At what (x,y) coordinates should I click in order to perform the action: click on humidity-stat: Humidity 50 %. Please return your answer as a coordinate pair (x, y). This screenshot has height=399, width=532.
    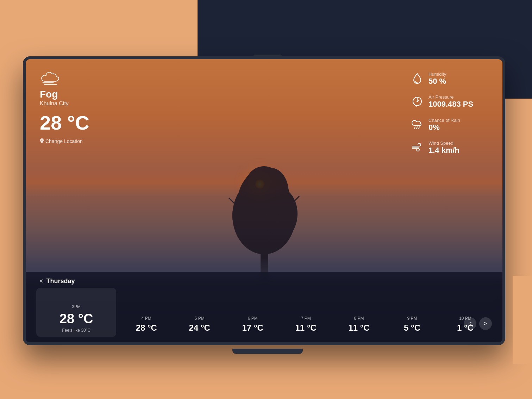
    Looking at the image, I should click on (450, 79).